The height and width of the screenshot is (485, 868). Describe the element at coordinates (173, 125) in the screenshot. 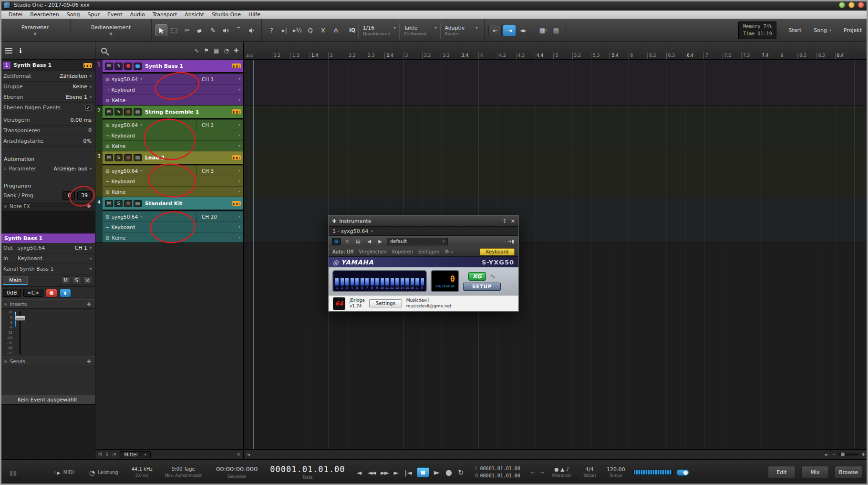

I see `output-device-row: ▥ syxg50.64▾ CH 2▾` at that location.